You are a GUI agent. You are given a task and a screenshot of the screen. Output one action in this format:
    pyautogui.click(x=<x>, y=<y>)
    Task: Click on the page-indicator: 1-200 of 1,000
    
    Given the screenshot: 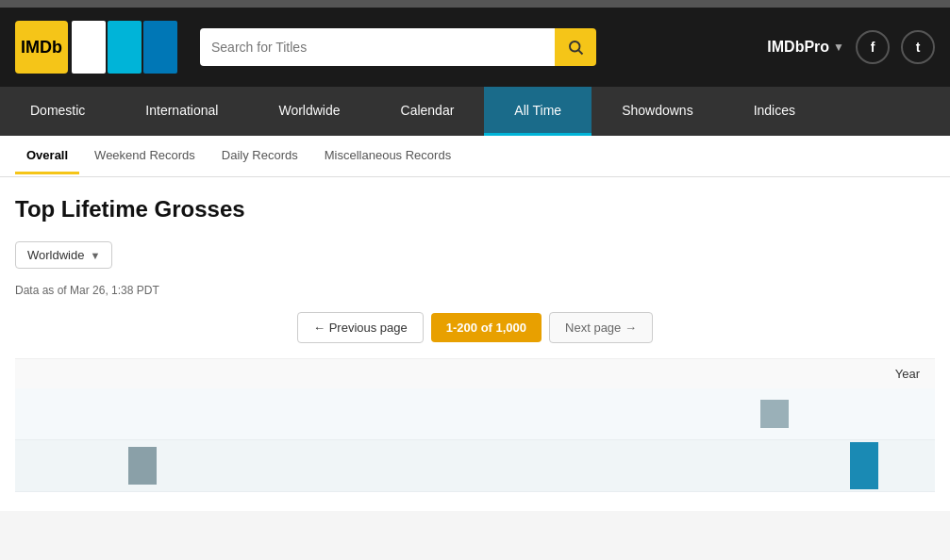 What is the action you would take?
    pyautogui.click(x=487, y=328)
    